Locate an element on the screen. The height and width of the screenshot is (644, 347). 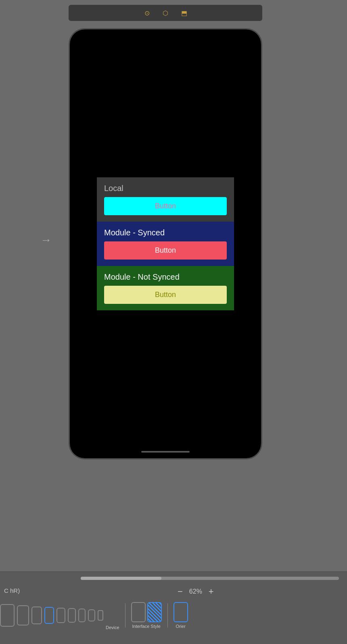
local-card-title: Local is located at coordinates (165, 189).